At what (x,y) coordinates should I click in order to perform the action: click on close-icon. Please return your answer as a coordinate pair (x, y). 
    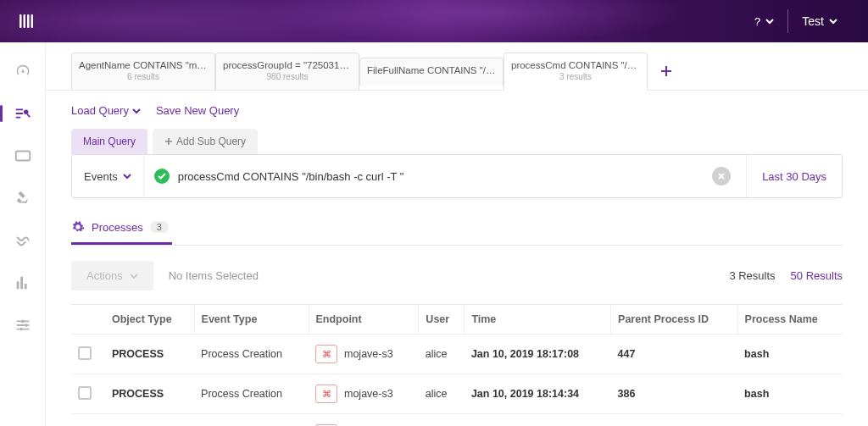
    Looking at the image, I should click on (721, 176).